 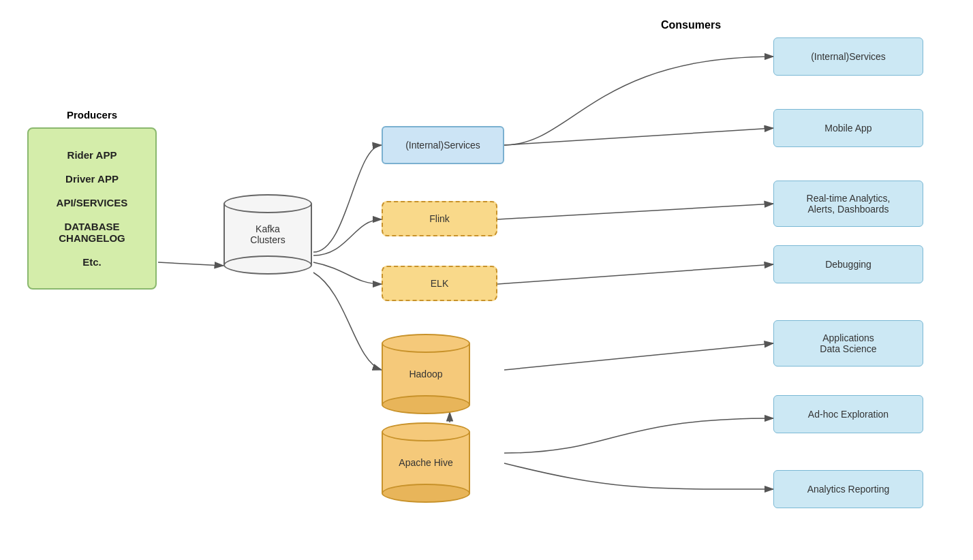 I want to click on consumer-internal-services-label: (Internal)Services, so click(x=848, y=57).